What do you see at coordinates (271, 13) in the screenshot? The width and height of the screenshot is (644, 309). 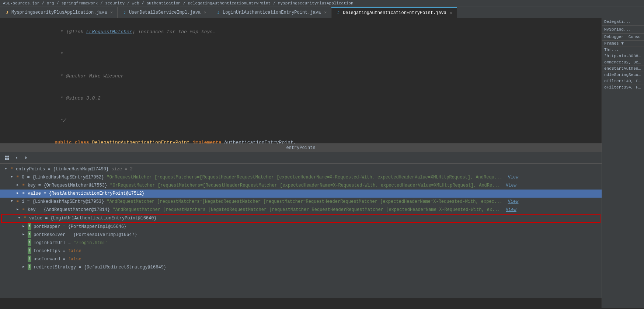 I see `tab-loginurl: J LoginUrlAuthenticationEntryPoint.java …` at bounding box center [271, 13].